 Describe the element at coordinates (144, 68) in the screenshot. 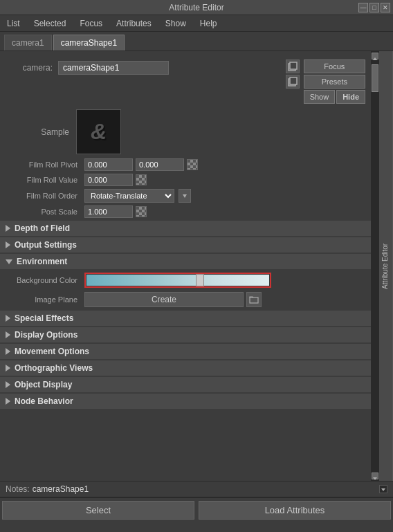

I see `camera-row: camera:` at that location.